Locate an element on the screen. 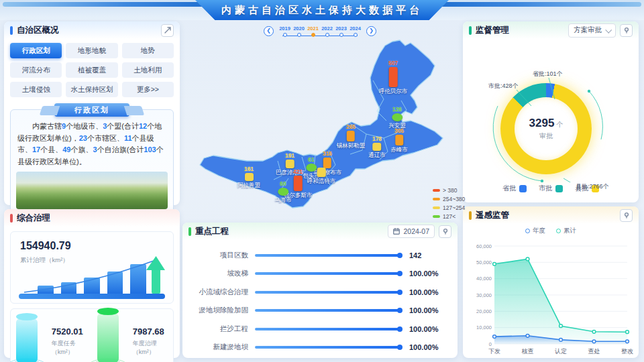 The height and width of the screenshot is (362, 644). date-picker: 2024-07 is located at coordinates (411, 231).